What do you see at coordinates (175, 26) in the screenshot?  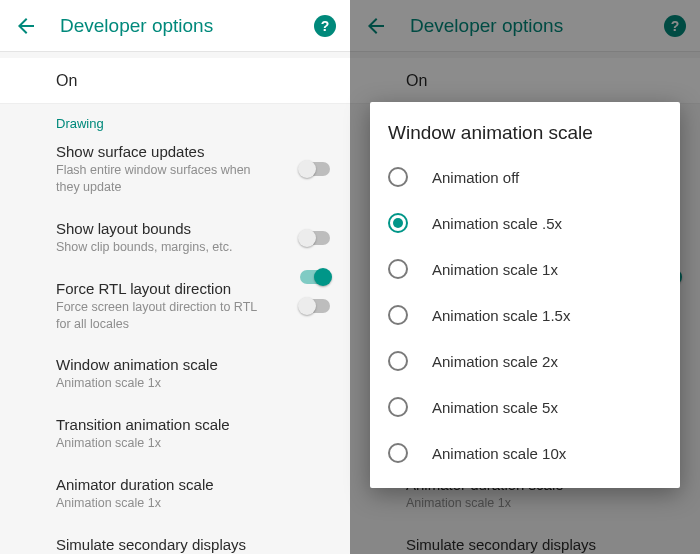 I see `app-bar: Developer options ?` at bounding box center [175, 26].